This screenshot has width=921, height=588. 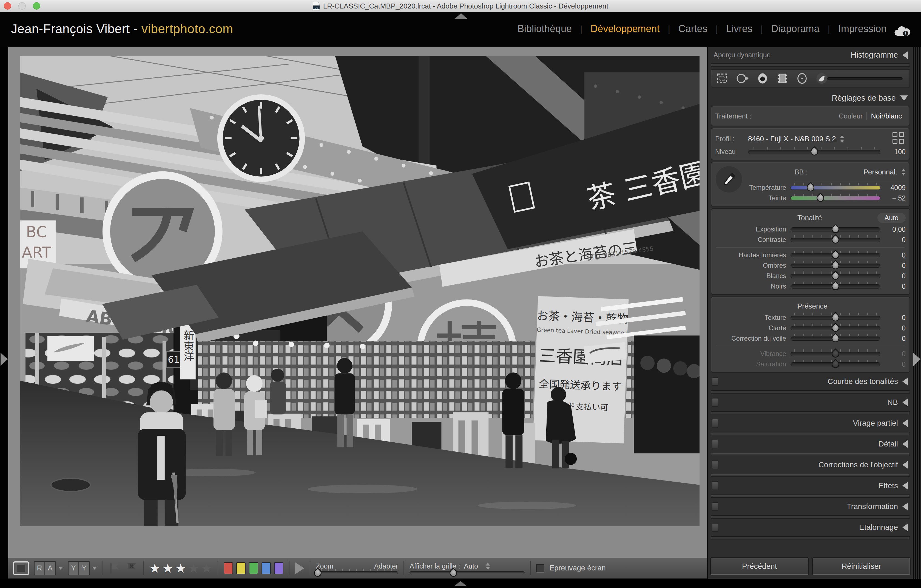 What do you see at coordinates (810, 465) in the screenshot?
I see `panel-header-corrections-de-l-objectif: Corrections de l'objectif` at bounding box center [810, 465].